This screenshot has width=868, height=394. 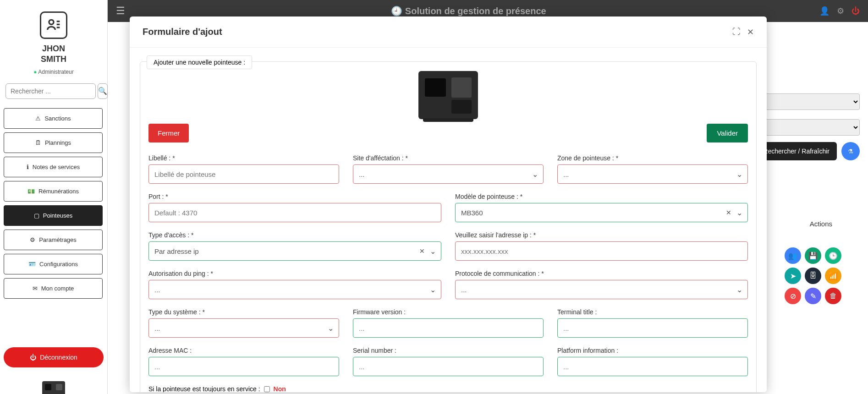 What do you see at coordinates (53, 264) in the screenshot?
I see `sidebar-item-configurations: 🪪Configurations` at bounding box center [53, 264].